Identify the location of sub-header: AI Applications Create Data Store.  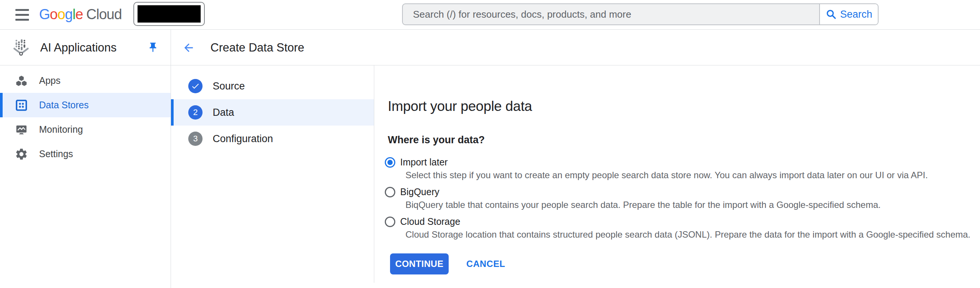
(490, 48).